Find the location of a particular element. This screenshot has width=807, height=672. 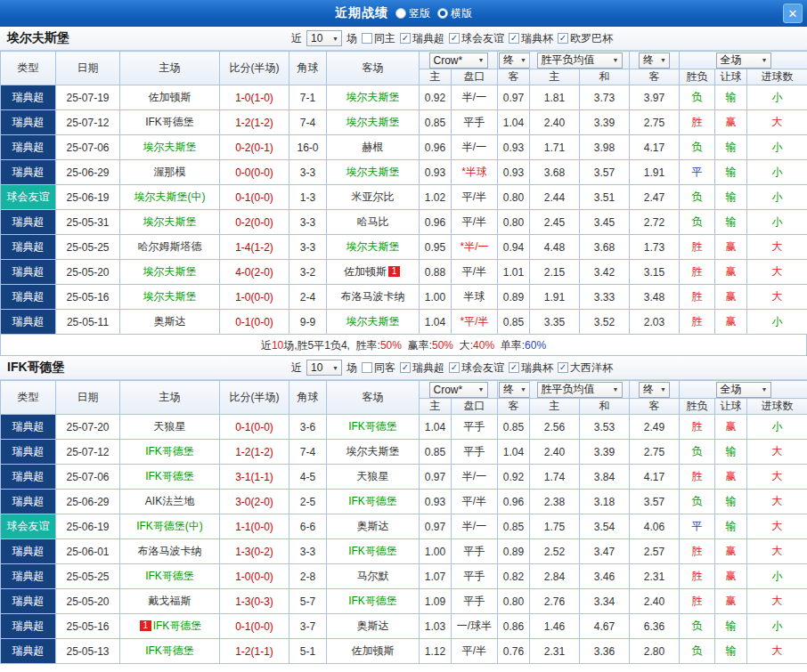

avg-away-odds-cell: 1.73 is located at coordinates (655, 247).